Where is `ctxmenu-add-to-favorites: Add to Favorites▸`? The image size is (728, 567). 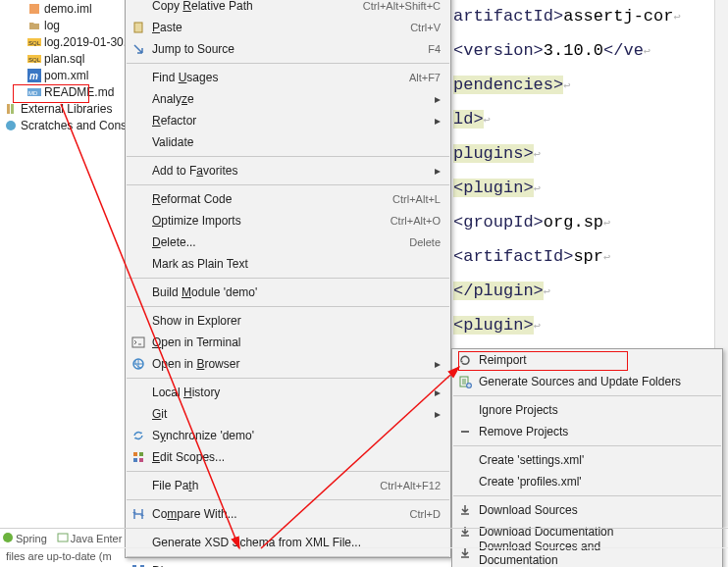 ctxmenu-add-to-favorites: Add to Favorites▸ is located at coordinates (288, 171).